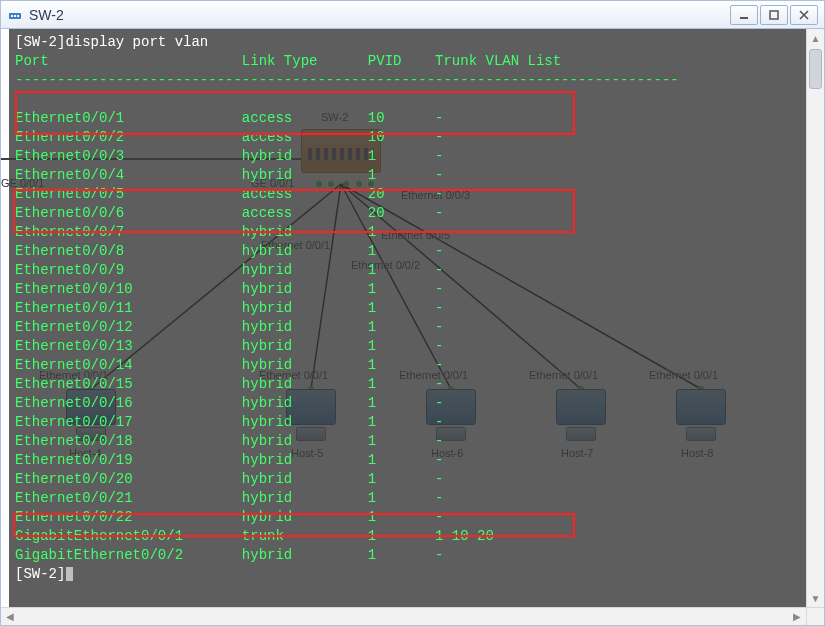  What do you see at coordinates (816, 38) in the screenshot?
I see `scroll-up-arrow: ▲` at bounding box center [816, 38].